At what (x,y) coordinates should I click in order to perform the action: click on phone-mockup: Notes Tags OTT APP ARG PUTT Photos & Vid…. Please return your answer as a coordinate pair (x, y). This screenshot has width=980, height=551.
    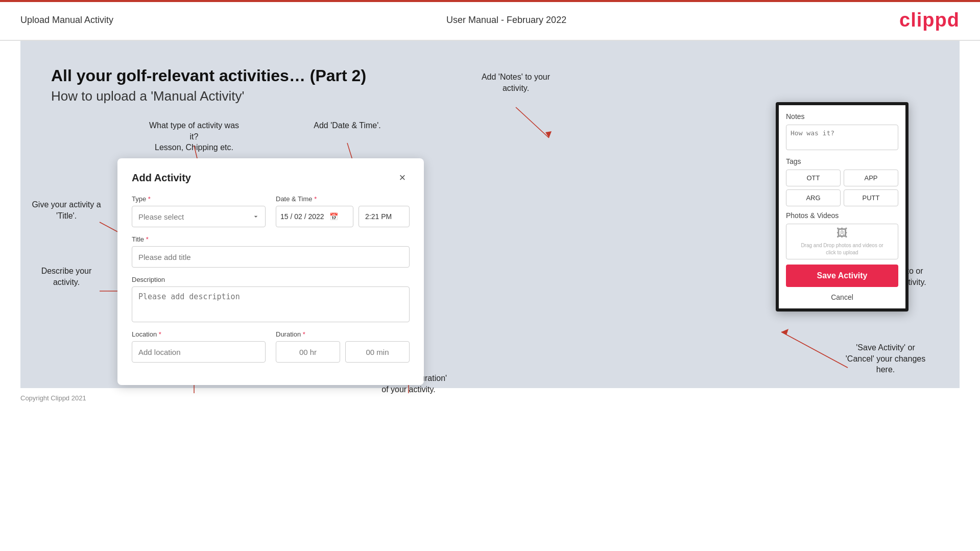
    Looking at the image, I should click on (842, 207).